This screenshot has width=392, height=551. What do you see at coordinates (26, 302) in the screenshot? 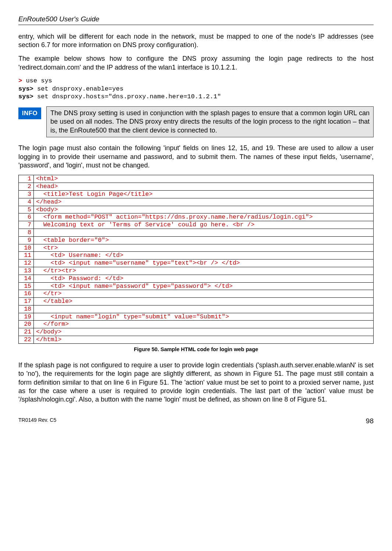
I see `line-number: 17` at bounding box center [26, 302].